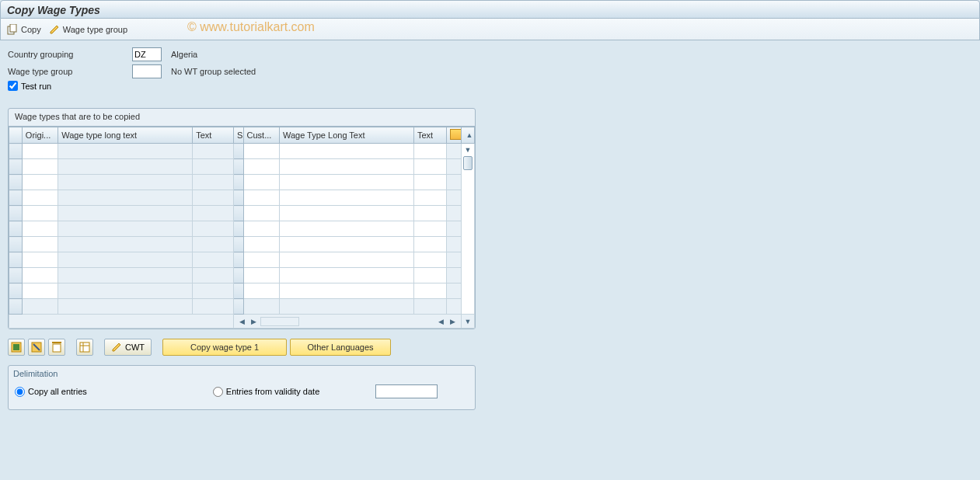  Describe the element at coordinates (51, 391) in the screenshot. I see `copy-all-option: Copy all entries` at that location.